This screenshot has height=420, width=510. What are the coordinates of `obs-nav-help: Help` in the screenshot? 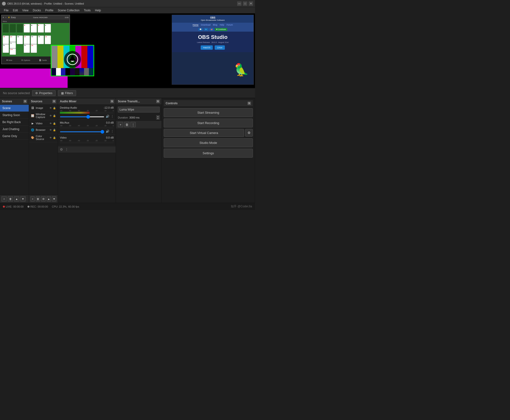 It's located at (222, 25).